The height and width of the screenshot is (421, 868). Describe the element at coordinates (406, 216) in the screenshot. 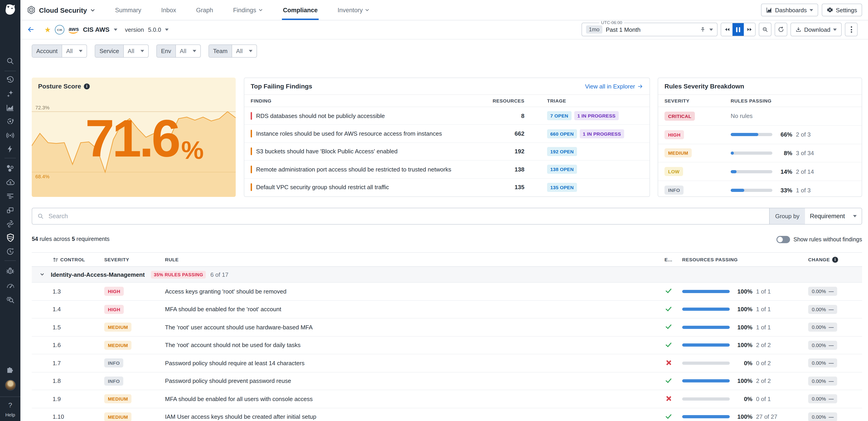

I see `search-input` at that location.